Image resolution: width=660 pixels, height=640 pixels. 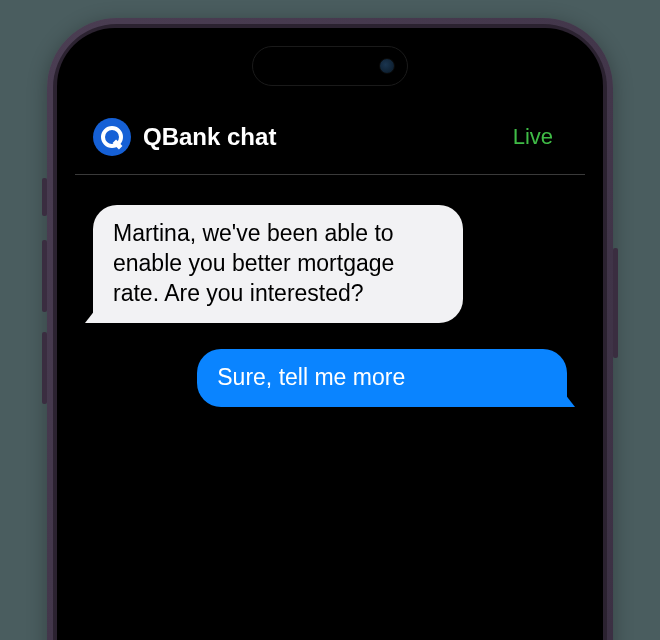 What do you see at coordinates (44, 368) in the screenshot?
I see `volume-down-button` at bounding box center [44, 368].